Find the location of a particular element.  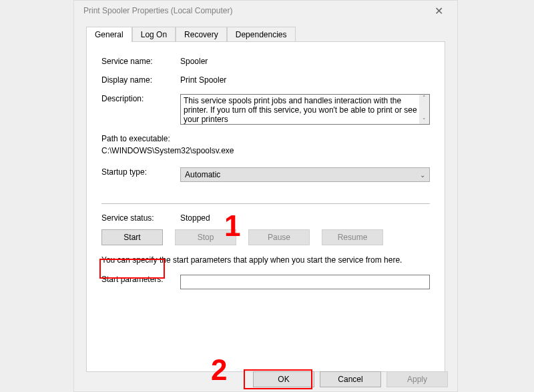

value-service-status: Stopped is located at coordinates (195, 218).